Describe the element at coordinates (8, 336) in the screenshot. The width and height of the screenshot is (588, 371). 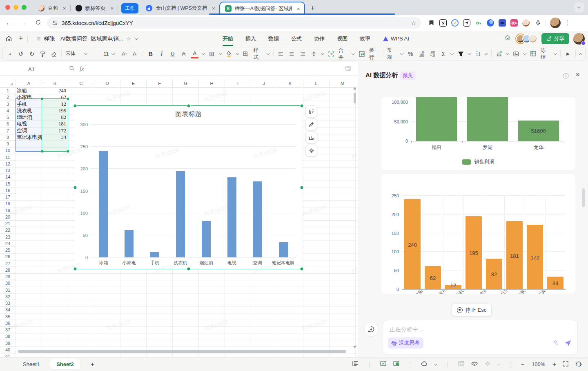
I see `row-header-38: 38` at that location.